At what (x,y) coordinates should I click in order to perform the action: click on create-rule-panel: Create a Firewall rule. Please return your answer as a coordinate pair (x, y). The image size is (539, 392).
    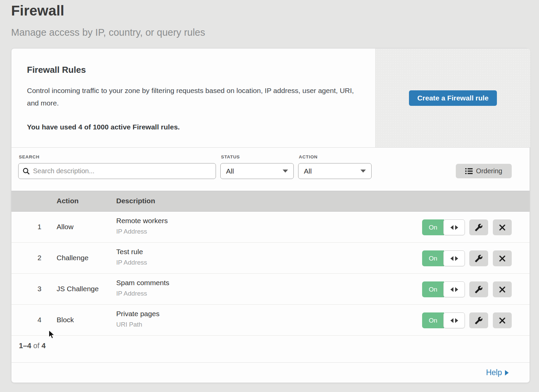
    Looking at the image, I should click on (453, 98).